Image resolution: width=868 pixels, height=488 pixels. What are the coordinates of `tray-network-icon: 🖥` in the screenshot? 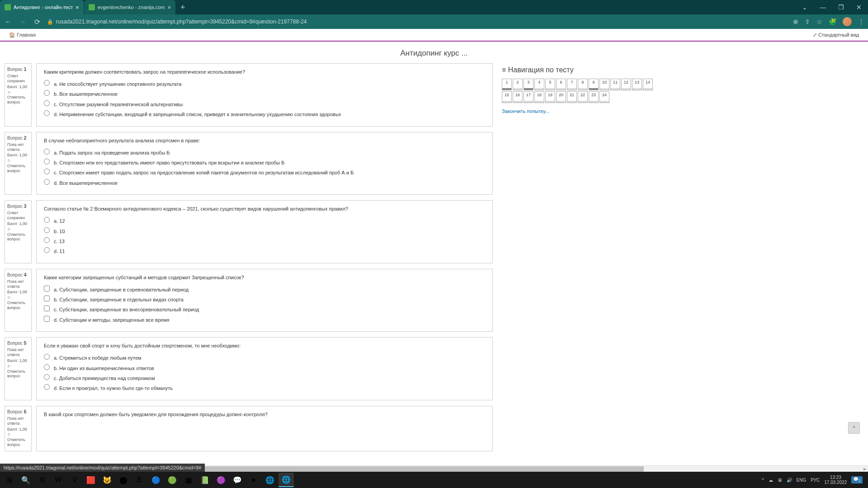 It's located at (780, 480).